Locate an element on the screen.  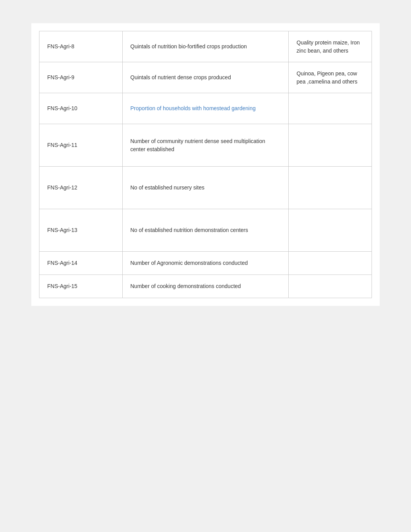
row-extra-cell: Quinoa, Pigeon pea, cow pea ,camelina an… is located at coordinates (331, 78).